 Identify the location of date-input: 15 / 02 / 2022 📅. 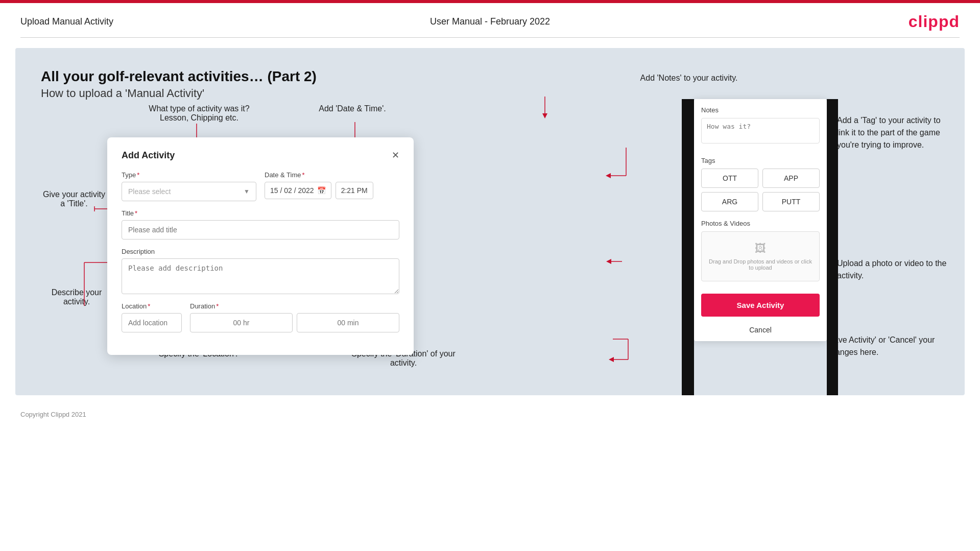
(298, 190).